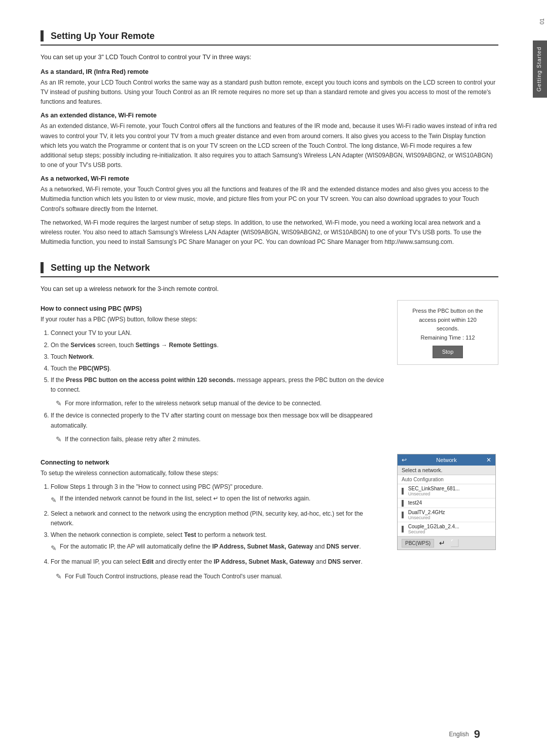 The image size is (547, 756). I want to click on connecting-step-4: For the manual IP, you can select Edit a…, so click(219, 562).